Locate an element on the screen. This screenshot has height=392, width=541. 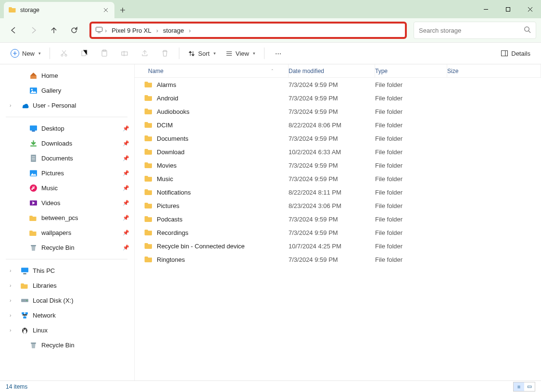
folder-row: Podcasts7/3/2024 9:59 PMFile folder is located at coordinates (338, 219).